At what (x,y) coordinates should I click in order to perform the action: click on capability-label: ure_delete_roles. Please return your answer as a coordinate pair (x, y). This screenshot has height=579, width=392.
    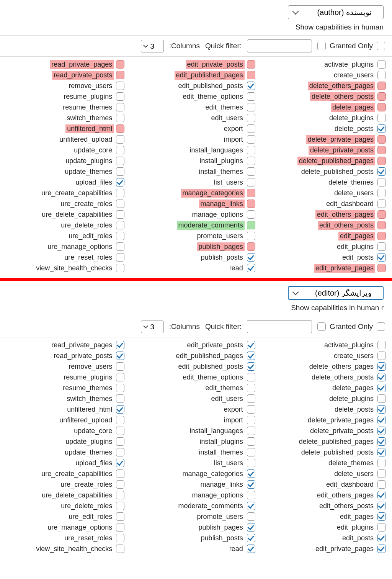
    Looking at the image, I should click on (87, 225).